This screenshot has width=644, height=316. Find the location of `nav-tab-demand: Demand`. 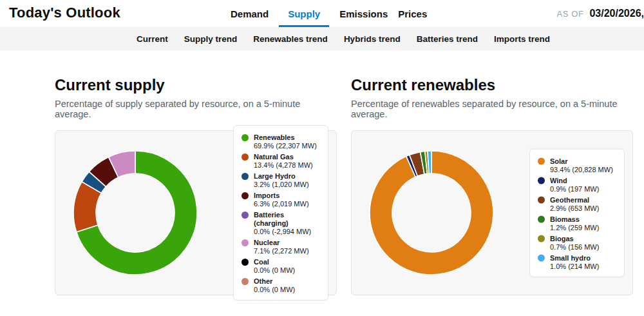

nav-tab-demand: Demand is located at coordinates (250, 14).